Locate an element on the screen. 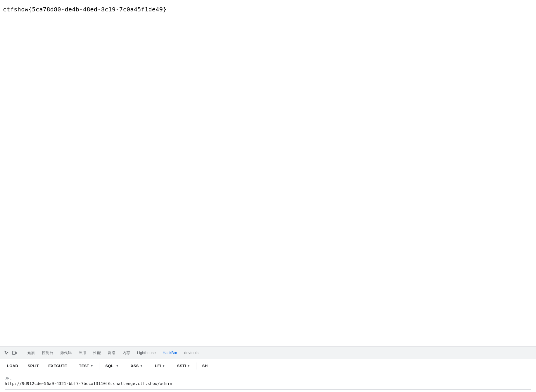 The height and width of the screenshot is (392, 536). url-section-divider is located at coordinates (268, 390).